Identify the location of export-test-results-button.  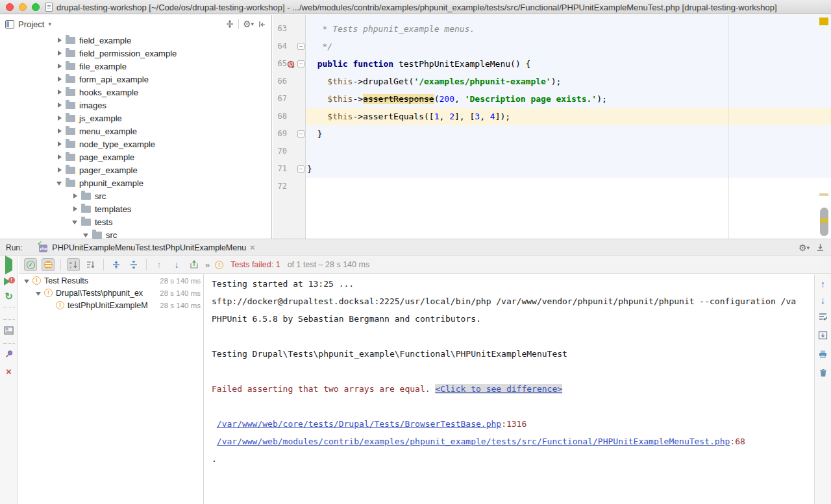
(194, 265).